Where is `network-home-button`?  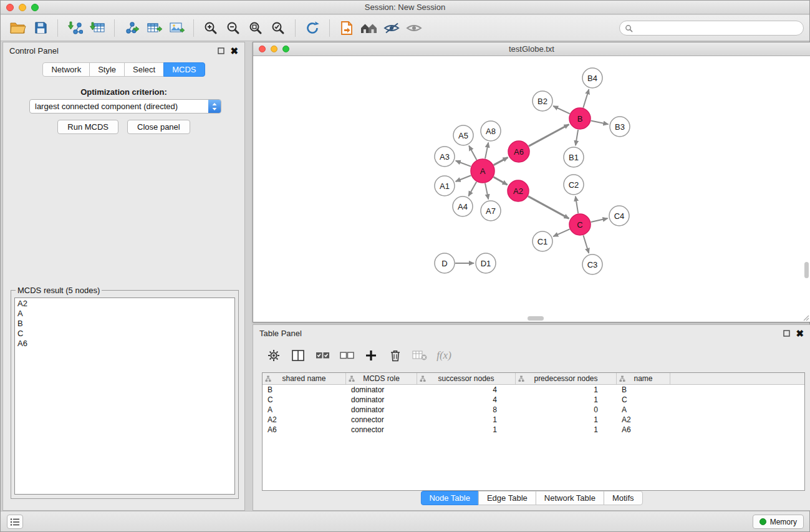
network-home-button is located at coordinates (369, 28).